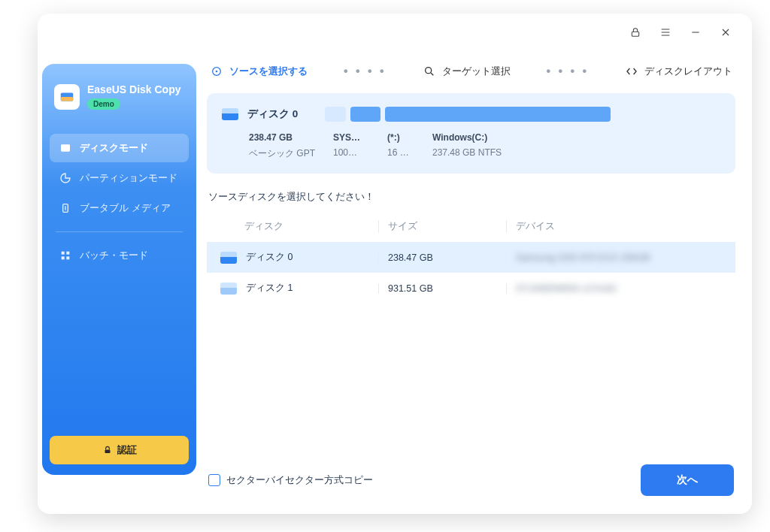 The image size is (770, 532). Describe the element at coordinates (678, 71) in the screenshot. I see `step-disk-layout: ディスクレイアウト` at that location.